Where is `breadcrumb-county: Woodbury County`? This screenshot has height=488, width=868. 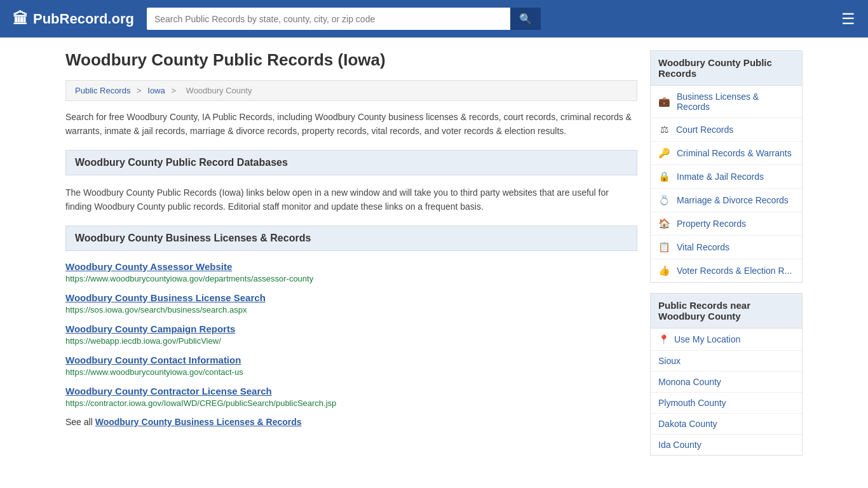 breadcrumb-county: Woodbury County is located at coordinates (219, 90).